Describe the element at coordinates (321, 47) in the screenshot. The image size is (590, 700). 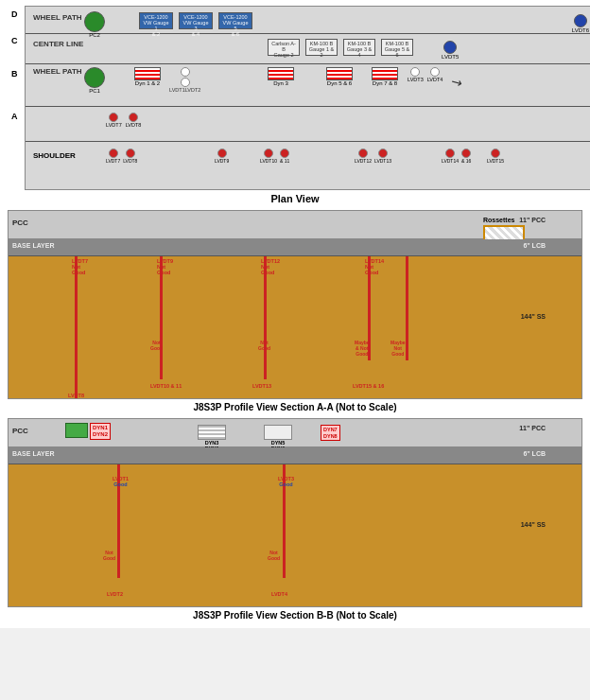
I see `km100b-1: KM-100 BGauge 1 & 2` at that location.